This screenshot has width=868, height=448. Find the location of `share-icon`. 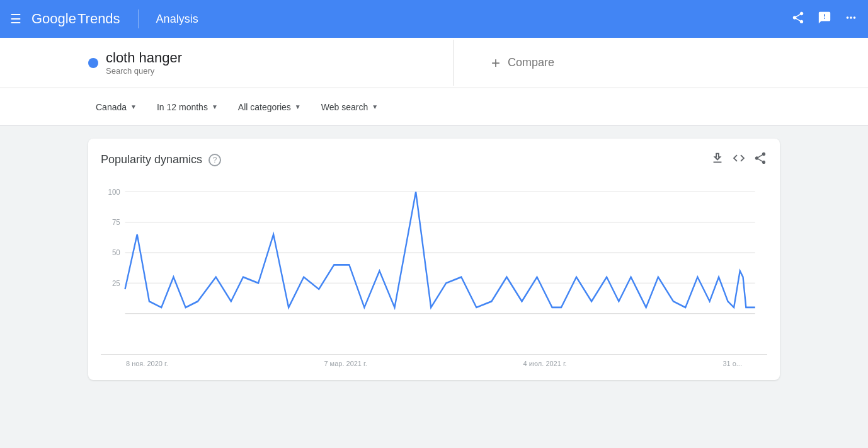

share-icon is located at coordinates (798, 19).